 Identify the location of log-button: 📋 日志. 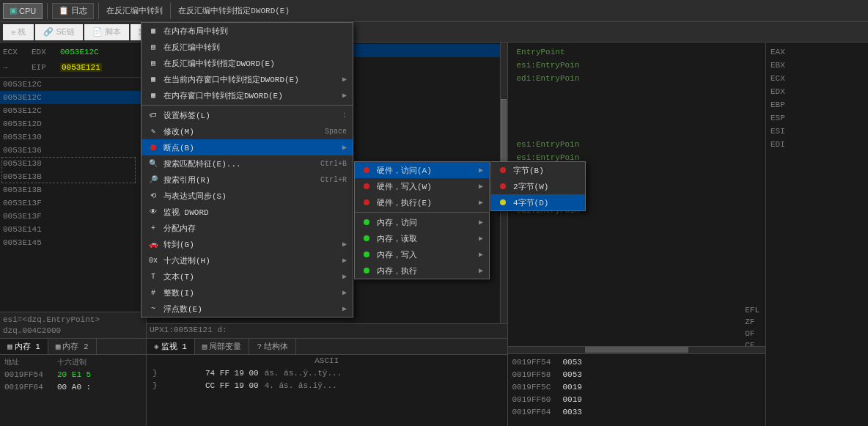
(73, 11).